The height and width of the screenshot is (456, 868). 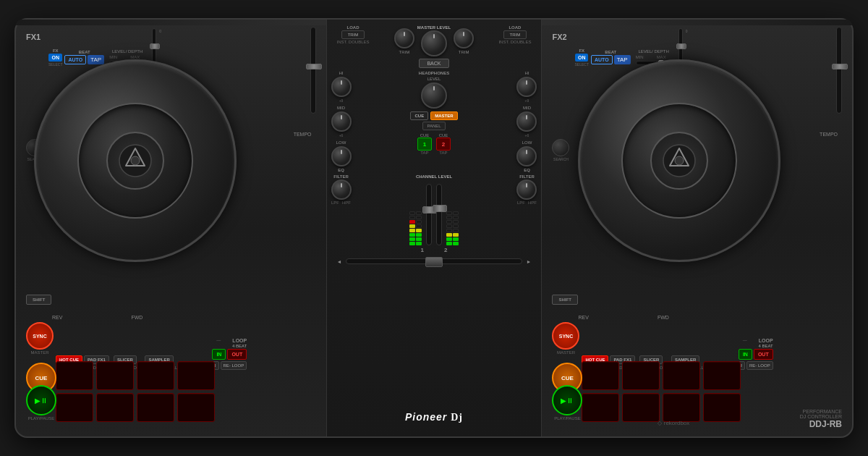 What do you see at coordinates (353, 35) in the screenshot?
I see `load-left-btn: TRIM` at bounding box center [353, 35].